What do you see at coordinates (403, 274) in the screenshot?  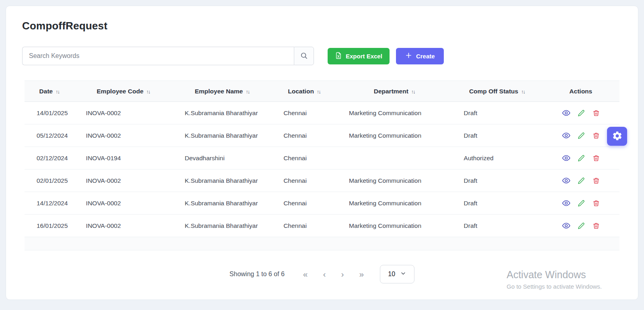 I see `chevron-down-icon` at bounding box center [403, 274].